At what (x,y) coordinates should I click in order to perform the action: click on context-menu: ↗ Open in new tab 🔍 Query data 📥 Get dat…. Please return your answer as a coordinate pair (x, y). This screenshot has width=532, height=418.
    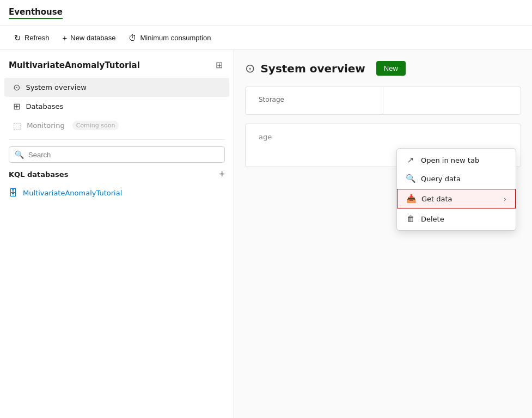
    Looking at the image, I should click on (456, 189).